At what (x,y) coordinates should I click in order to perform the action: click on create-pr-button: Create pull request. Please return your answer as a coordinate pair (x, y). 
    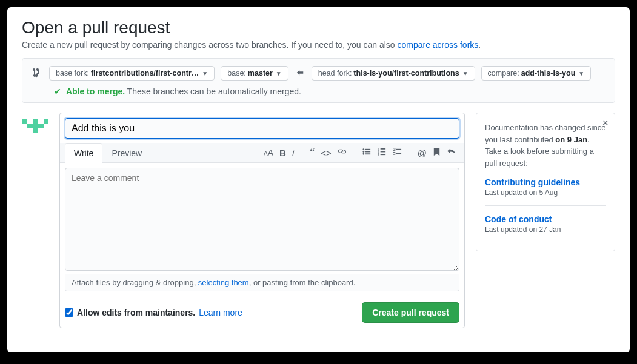
    Looking at the image, I should click on (411, 313).